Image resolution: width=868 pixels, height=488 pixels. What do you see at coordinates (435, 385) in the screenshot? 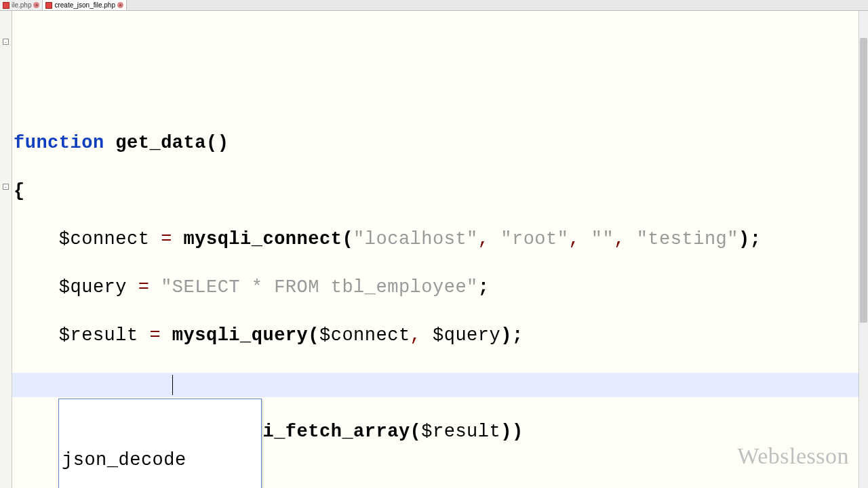
I see `current-line-highlight` at bounding box center [435, 385].